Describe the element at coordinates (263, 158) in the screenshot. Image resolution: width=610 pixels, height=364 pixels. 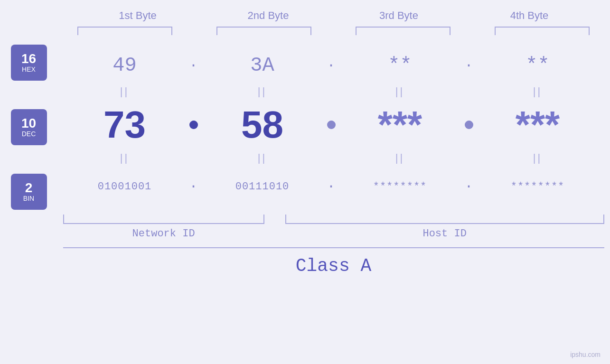
I see `eq-2-2: ||` at that location.